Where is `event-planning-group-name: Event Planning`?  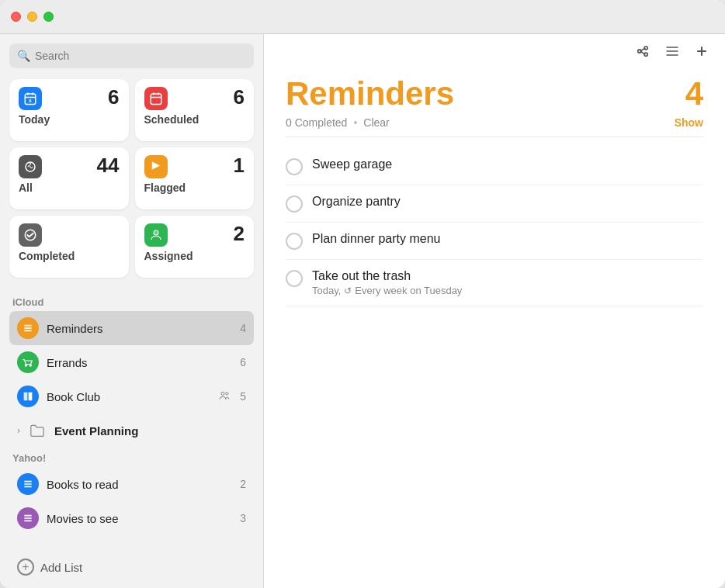 event-planning-group-name: Event Planning is located at coordinates (151, 431).